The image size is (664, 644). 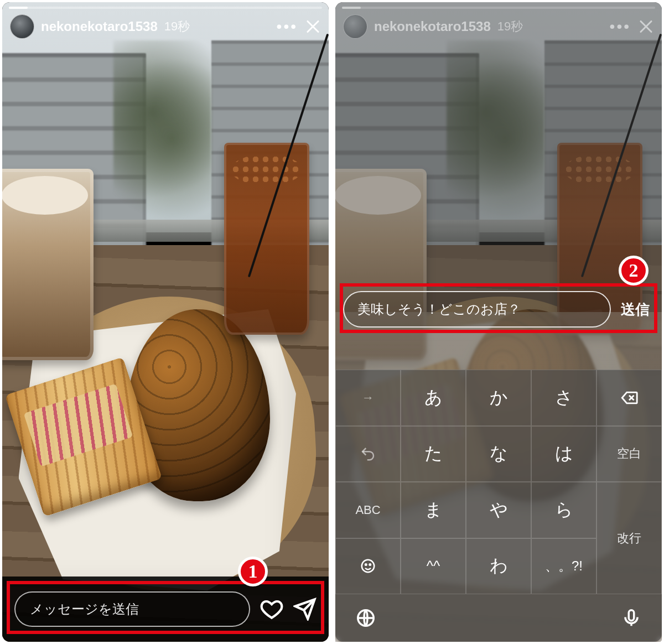 I want to click on story-bottom-bar: メッセージを送信, so click(x=165, y=609).